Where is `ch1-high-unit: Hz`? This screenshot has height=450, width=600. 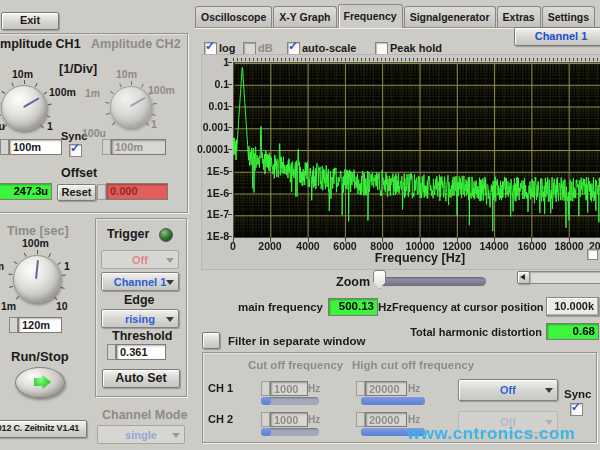
ch1-high-unit: Hz is located at coordinates (414, 388).